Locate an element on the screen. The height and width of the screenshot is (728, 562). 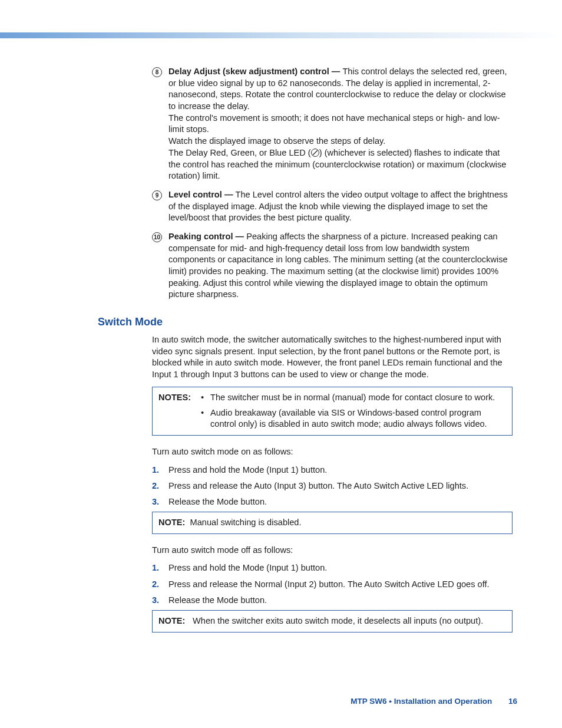
step-text: Press and release the Normal (Input 2) b… is located at coordinates (329, 584).